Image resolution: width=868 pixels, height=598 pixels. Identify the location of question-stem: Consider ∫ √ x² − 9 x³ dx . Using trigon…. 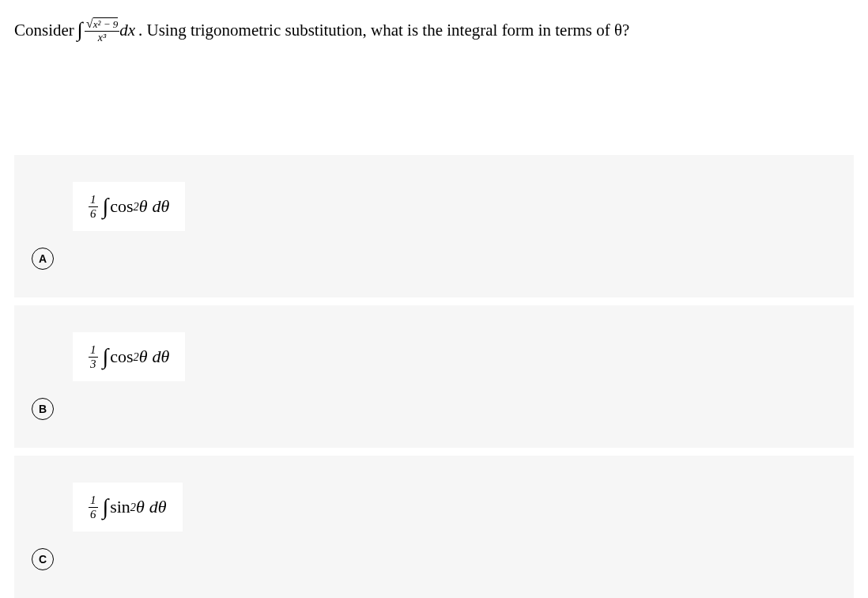
(434, 30).